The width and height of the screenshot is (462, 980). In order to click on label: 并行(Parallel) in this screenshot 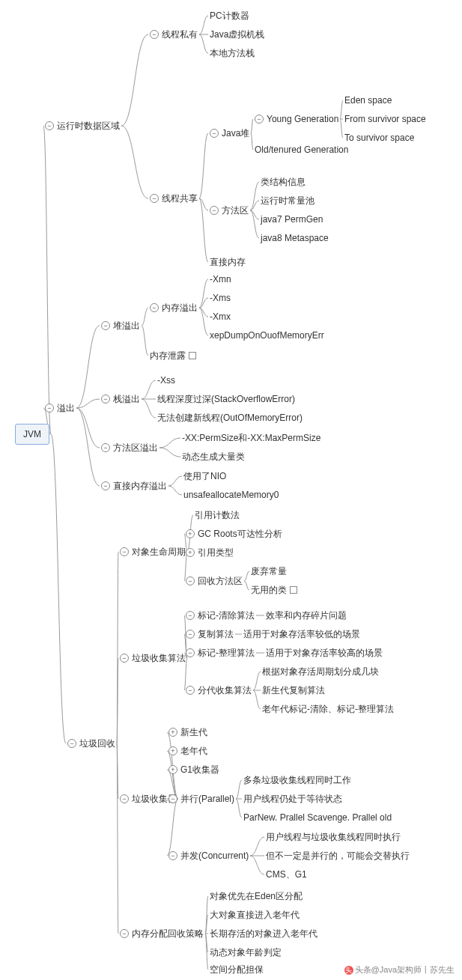, I will do `click(207, 799)`.